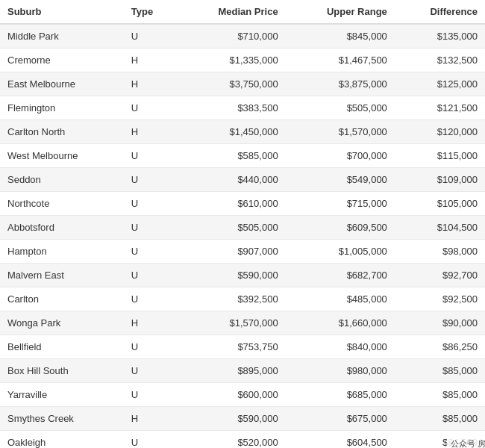  I want to click on table-row: NorthcoteU$610,000$715,000$105,000, so click(242, 204).